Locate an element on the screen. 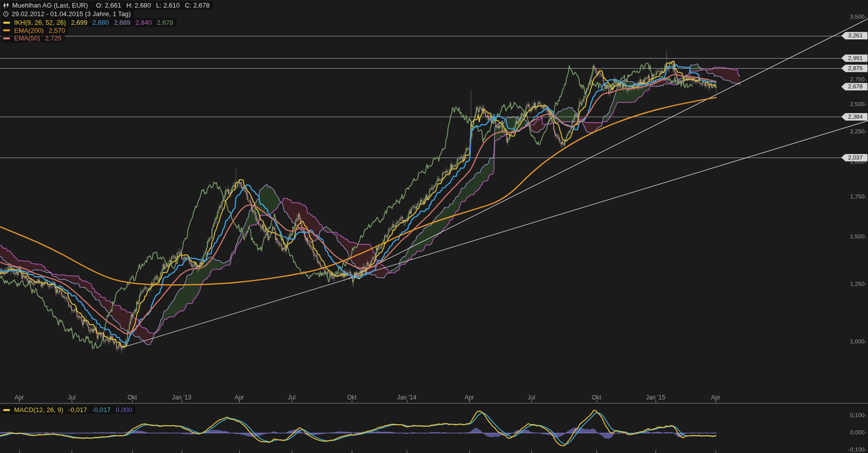  legend-value: 2,689 is located at coordinates (122, 22).